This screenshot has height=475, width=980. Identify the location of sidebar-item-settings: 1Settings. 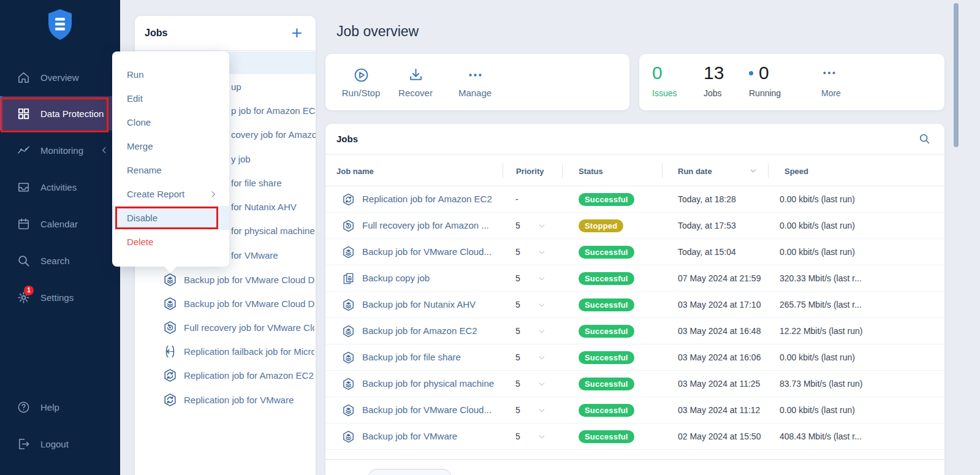
(60, 297).